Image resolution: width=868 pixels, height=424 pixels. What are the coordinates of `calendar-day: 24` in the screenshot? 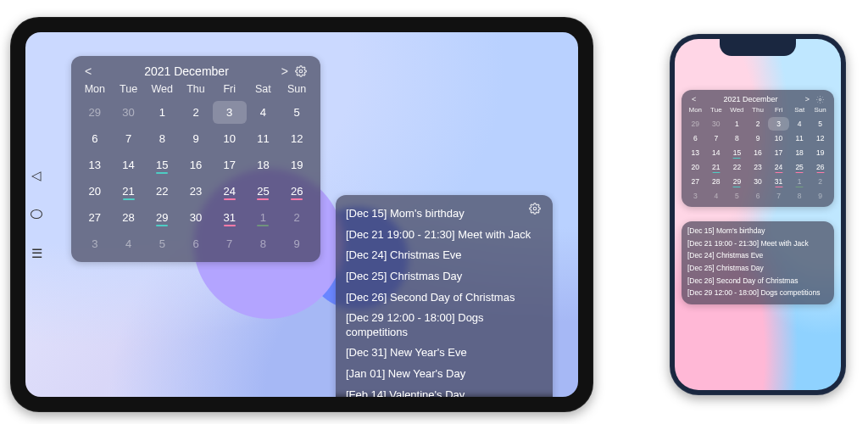 It's located at (230, 192).